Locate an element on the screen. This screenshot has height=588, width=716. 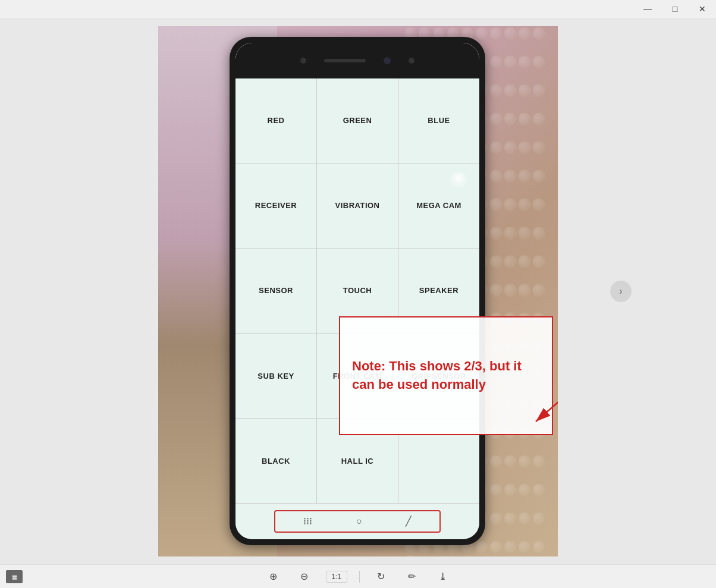
rotate-button: ↻ is located at coordinates (381, 577).